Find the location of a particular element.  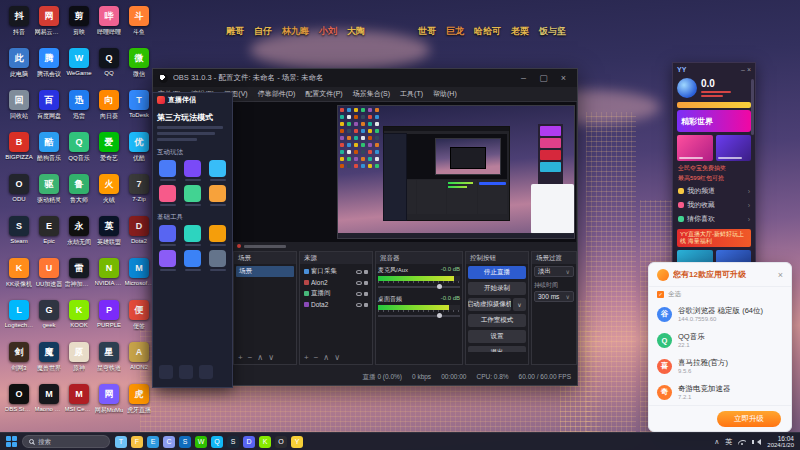

start-button is located at coordinates (12, 442).